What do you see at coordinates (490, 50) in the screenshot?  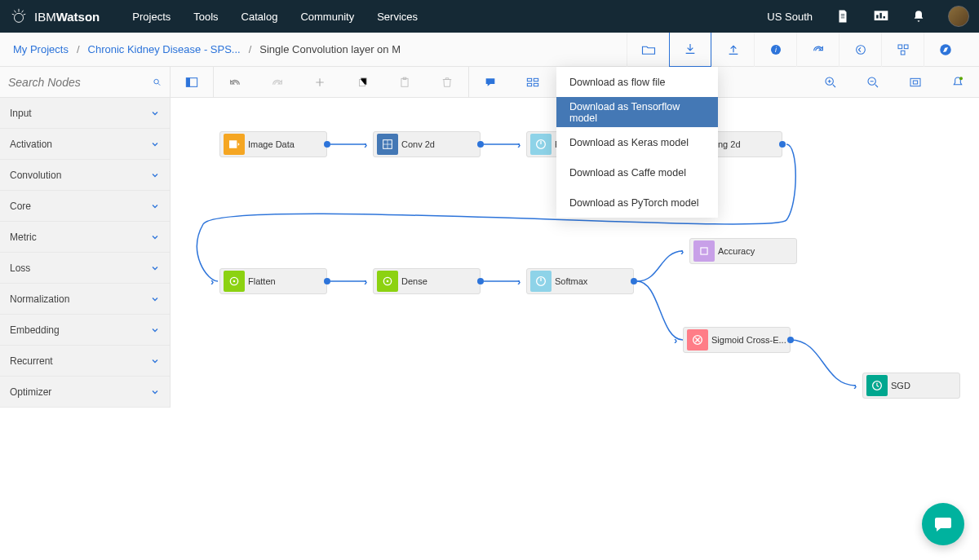 I see `breadcrumb-bar: My Projects / Chronic Kidney Disease - S…` at bounding box center [490, 50].